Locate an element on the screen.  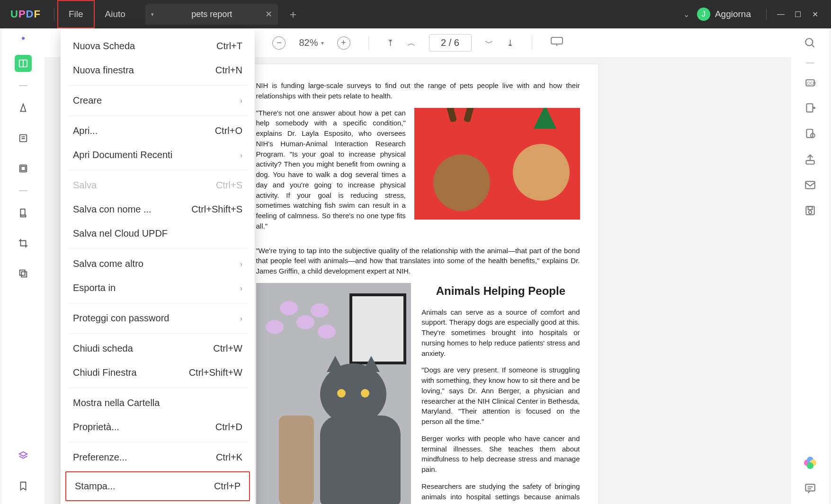
paragraph: "Dogs are very present. If someone is st… is located at coordinates (500, 396).